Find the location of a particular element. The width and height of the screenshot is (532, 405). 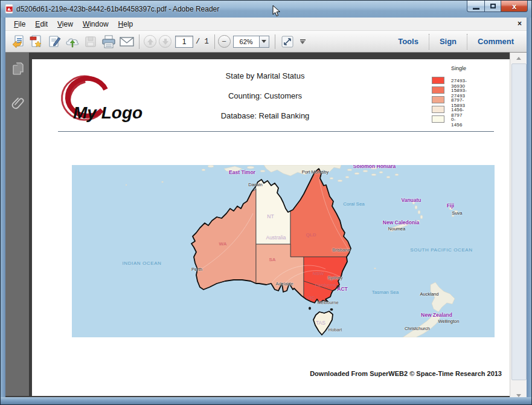

map-label-tasman-sea: Tasman Sea is located at coordinates (385, 293).